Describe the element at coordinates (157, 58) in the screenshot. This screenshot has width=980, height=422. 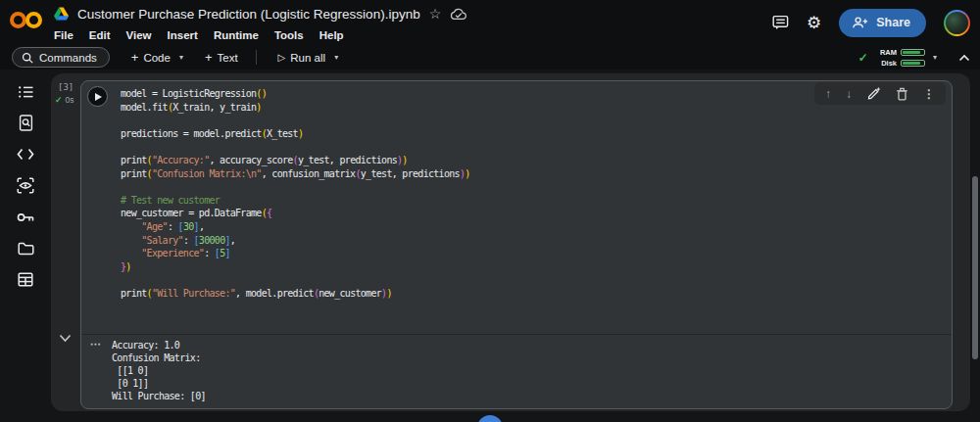
I see `add-code-label: Code` at that location.